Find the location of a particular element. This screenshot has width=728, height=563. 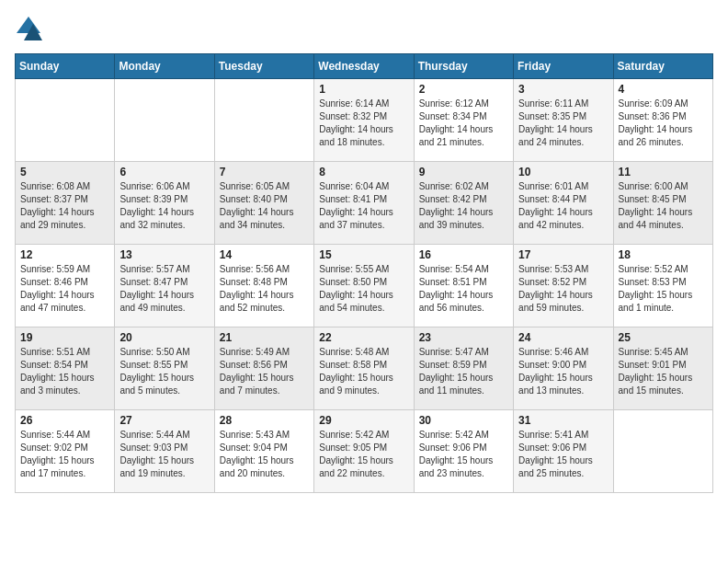

calendar-cell: 5Sunrise: 6:08 AM Sunset: 8:37 PM Daylig… is located at coordinates (65, 203).